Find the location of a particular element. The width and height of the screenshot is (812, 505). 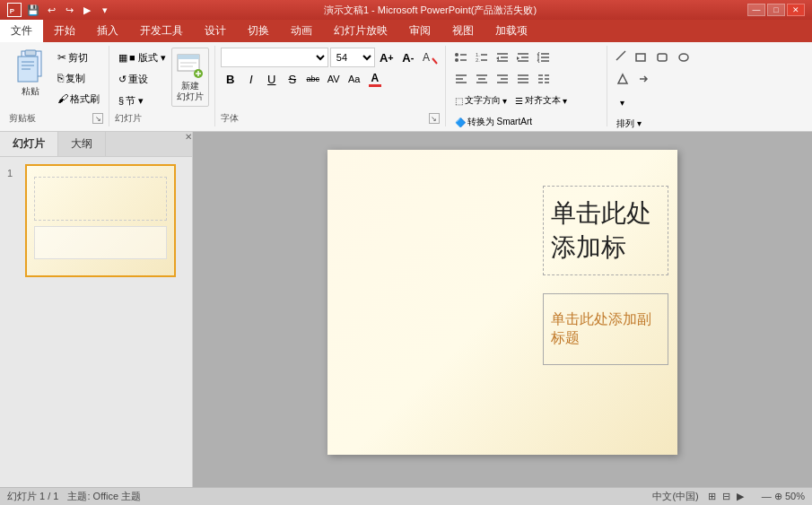

shape-triangle-btn is located at coordinates (623, 79).